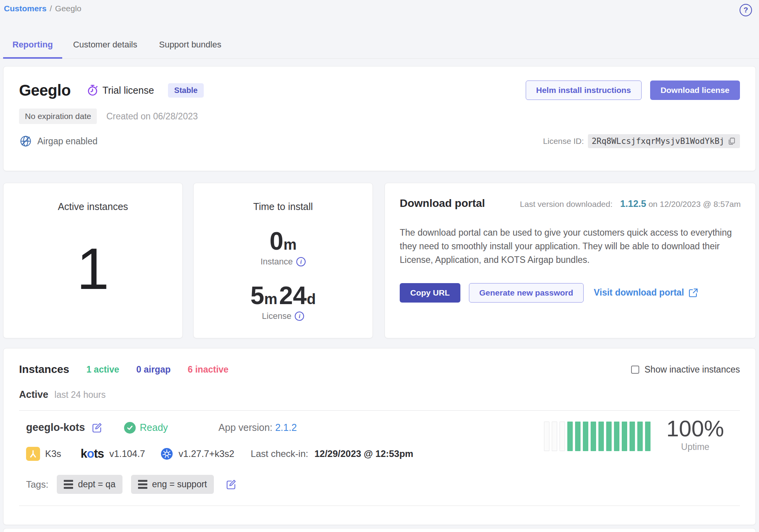 The image size is (759, 532). I want to click on active-instances-title: Active instances, so click(93, 207).